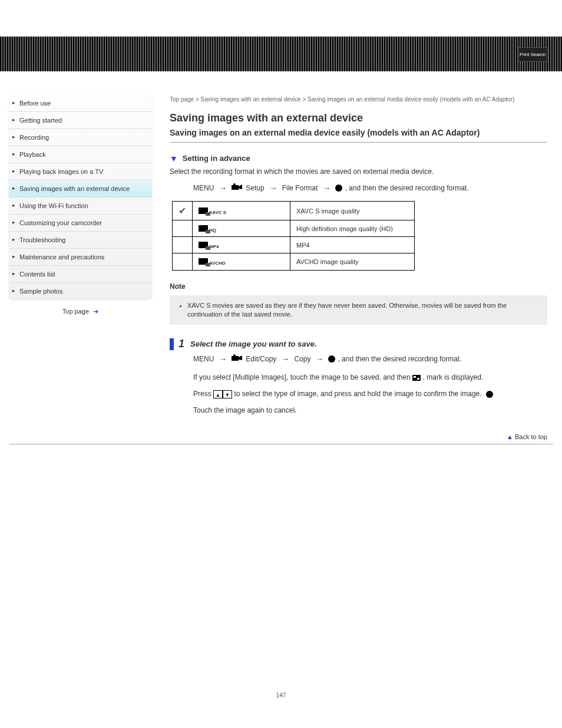 The height and width of the screenshot is (728, 562). I want to click on sidebar-item-label: Maintenance and precautions, so click(62, 257).